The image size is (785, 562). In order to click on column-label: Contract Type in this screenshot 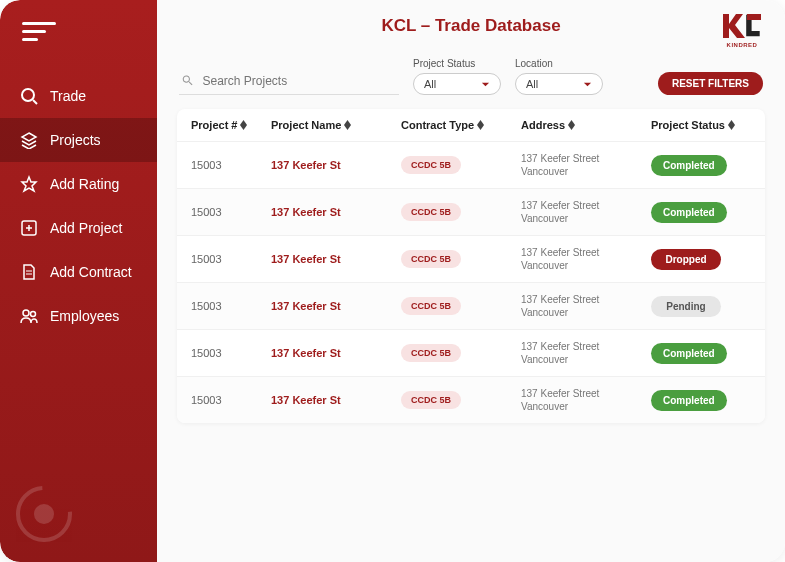, I will do `click(438, 125)`.